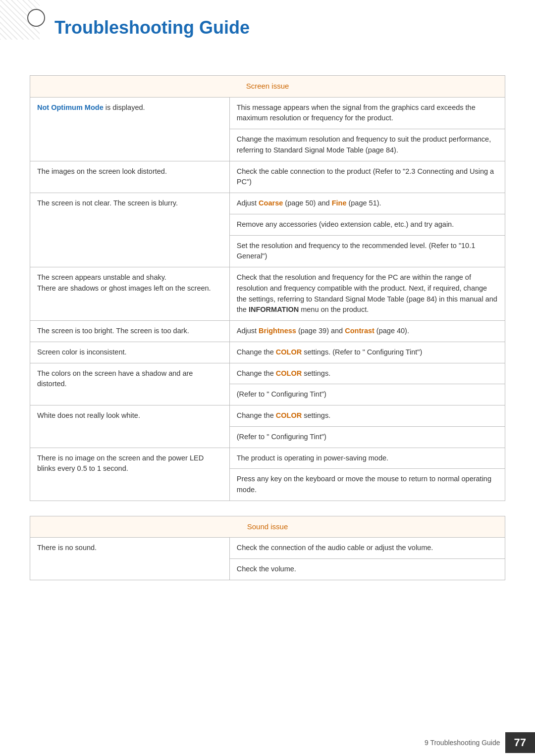 The height and width of the screenshot is (756, 535). What do you see at coordinates (268, 527) in the screenshot?
I see `sound-issue-header: Sound issue` at bounding box center [268, 527].